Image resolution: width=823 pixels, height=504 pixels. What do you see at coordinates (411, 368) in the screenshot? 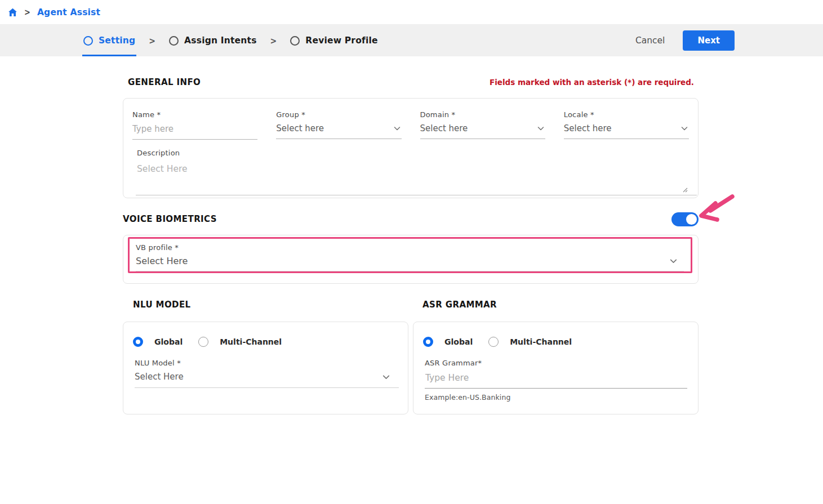
I see `model-cards-row: Global Multi-Channel NLU Model * Select …` at bounding box center [411, 368].